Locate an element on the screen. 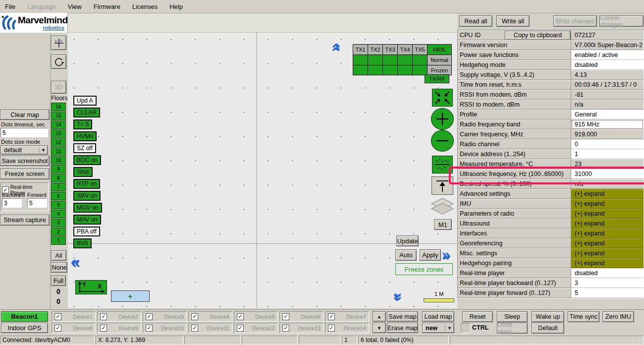 This screenshot has height=345, width=644. device-checkbox-device9: ✓ is located at coordinates (104, 328).